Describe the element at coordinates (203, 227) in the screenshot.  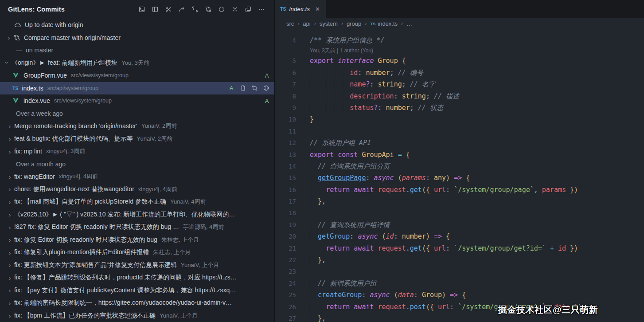
I see `commit-meta: 芋道源码, 4周前` at that location.